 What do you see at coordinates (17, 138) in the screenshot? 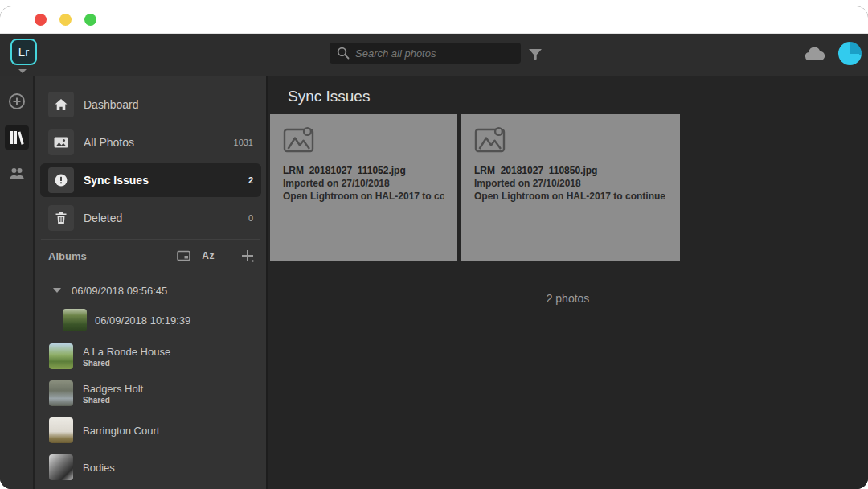
I see `library-books-icon` at bounding box center [17, 138].